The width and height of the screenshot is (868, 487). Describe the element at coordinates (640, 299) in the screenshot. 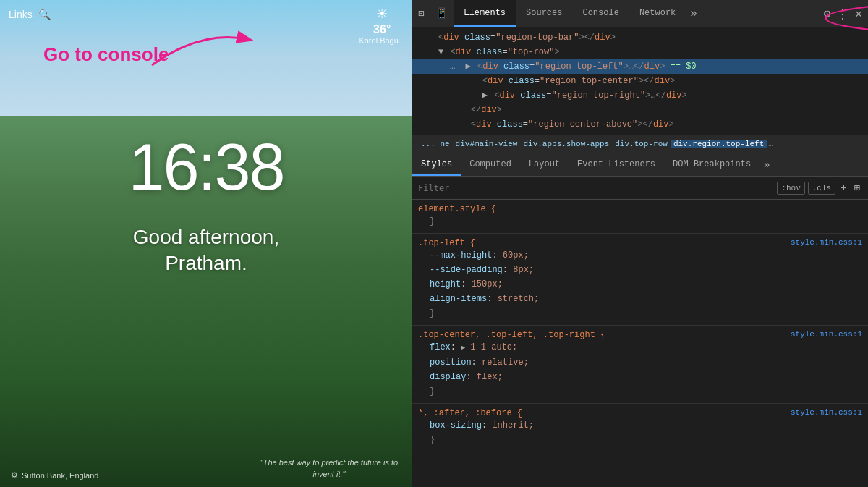

I see `css-property-line: align-items: stretch;` at that location.